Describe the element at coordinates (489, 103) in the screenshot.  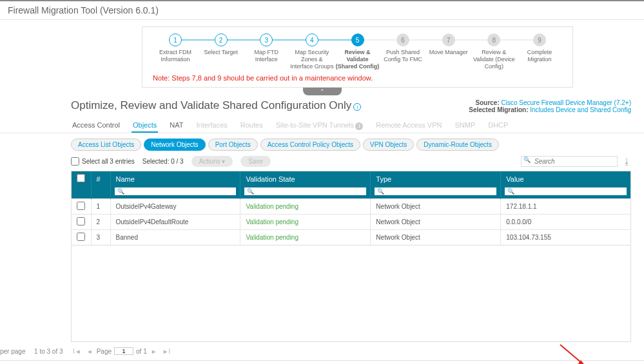
I see `source-label: Source:` at that location.